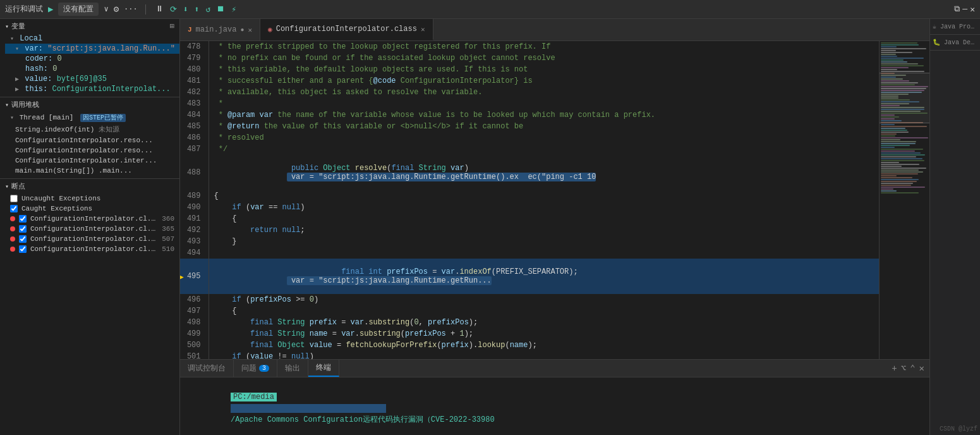 The width and height of the screenshot is (980, 435). I want to click on tab-config-close: ✕, so click(423, 29).